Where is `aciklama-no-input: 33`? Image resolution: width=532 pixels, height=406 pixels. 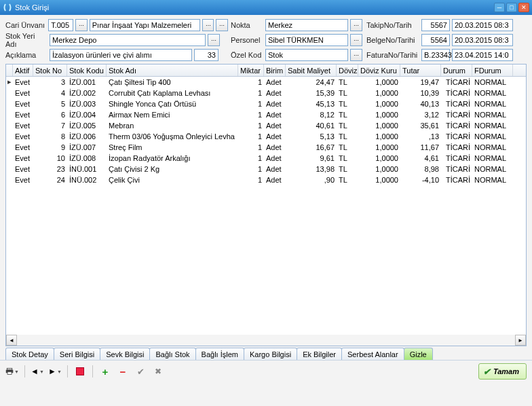 aciklama-no-input: 33 is located at coordinates (206, 55).